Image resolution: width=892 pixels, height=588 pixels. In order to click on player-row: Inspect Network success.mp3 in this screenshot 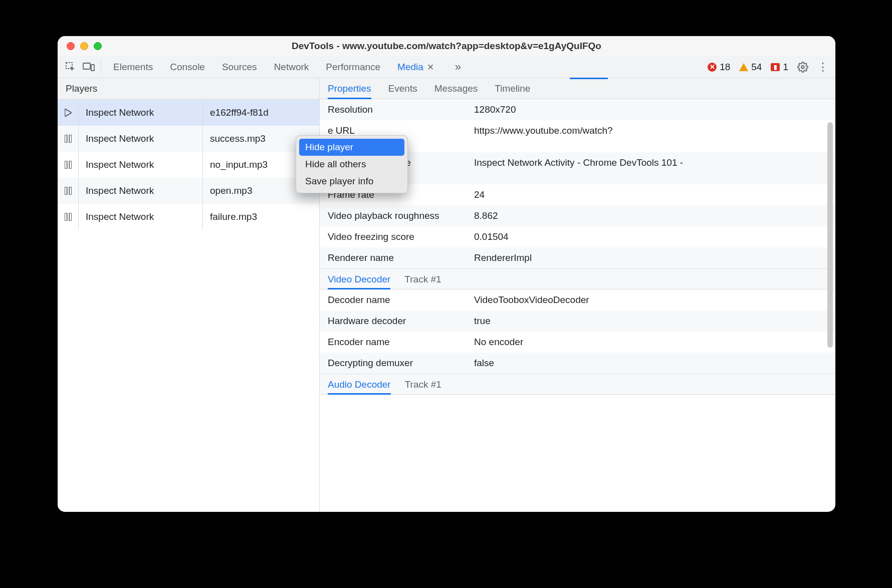, I will do `click(188, 139)`.